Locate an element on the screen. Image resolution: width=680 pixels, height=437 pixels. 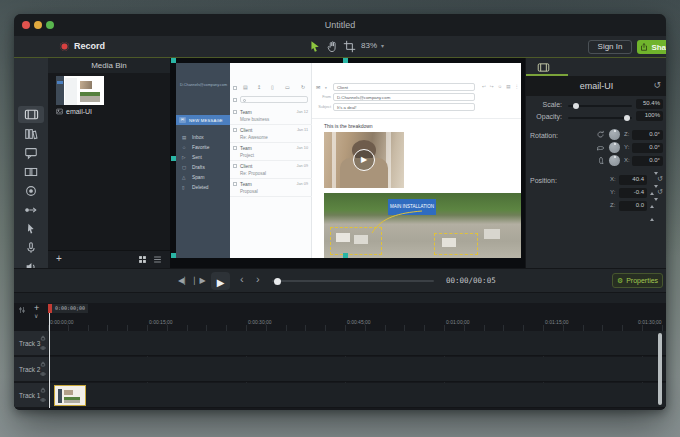
nav-favorite: ☆Favorite is located at coordinates (203, 148).